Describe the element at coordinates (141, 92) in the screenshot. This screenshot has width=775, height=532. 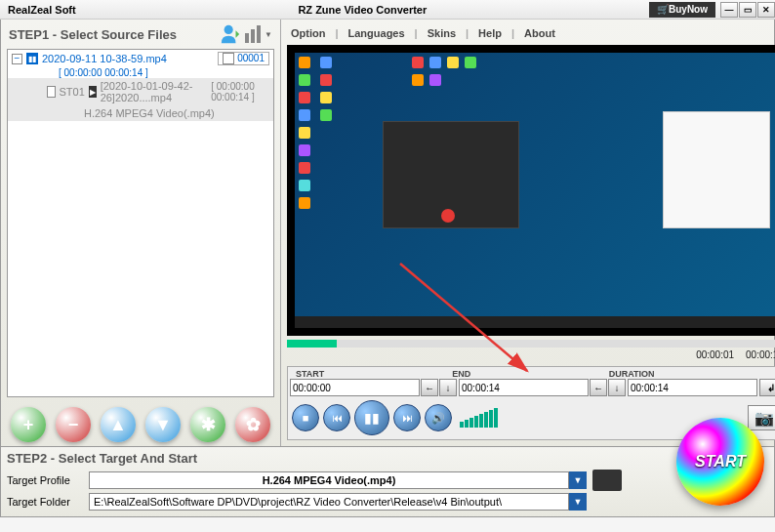
I see `clip-row: ST01 ▶ [2020-10-01-09-42-26]2020....mp4 …` at that location.